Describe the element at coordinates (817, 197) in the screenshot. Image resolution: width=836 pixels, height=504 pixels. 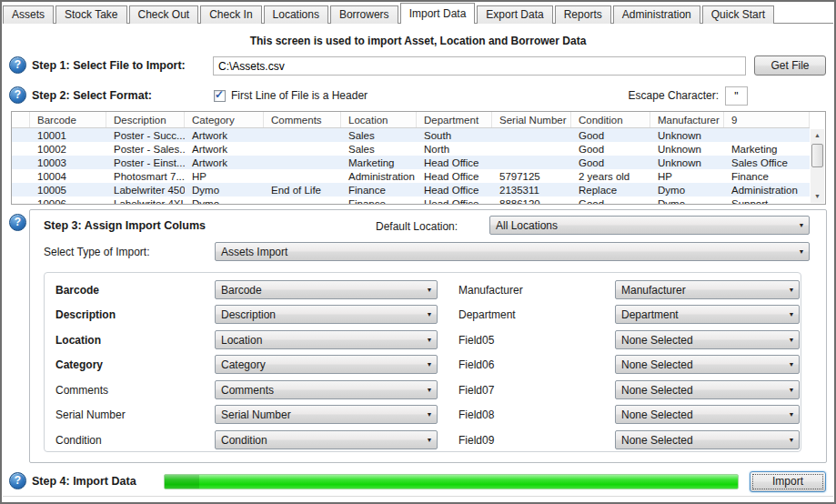
I see `scroll-down-icon: ▼` at that location.